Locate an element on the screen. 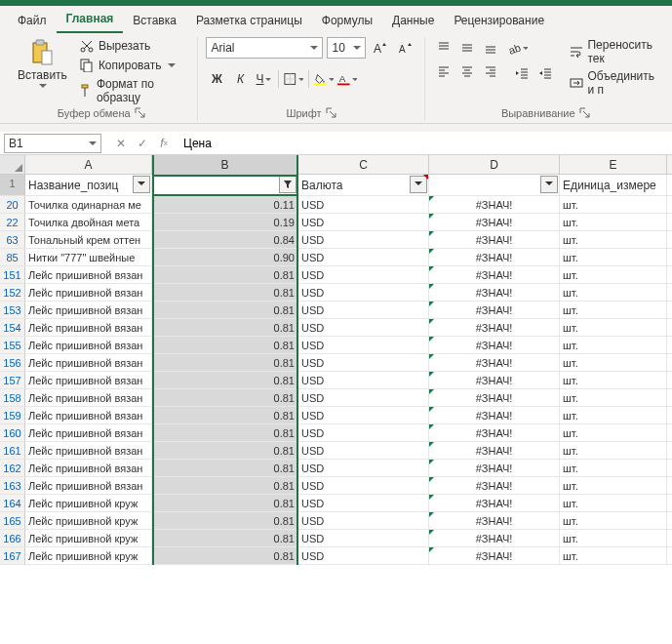 The width and height of the screenshot is (672, 644). tab-главная: Главная is located at coordinates (90, 20).